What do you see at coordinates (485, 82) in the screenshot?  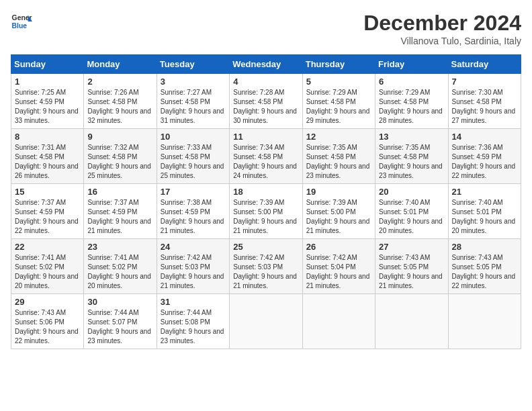 I see `day-number: 7` at bounding box center [485, 82].